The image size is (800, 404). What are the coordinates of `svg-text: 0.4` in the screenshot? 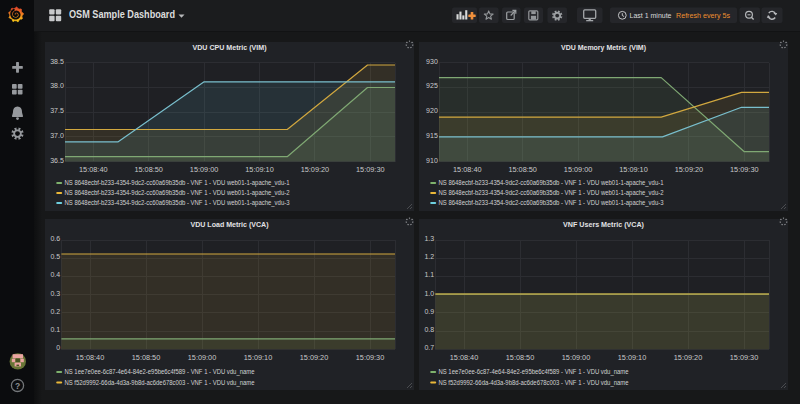 It's located at (55, 274).